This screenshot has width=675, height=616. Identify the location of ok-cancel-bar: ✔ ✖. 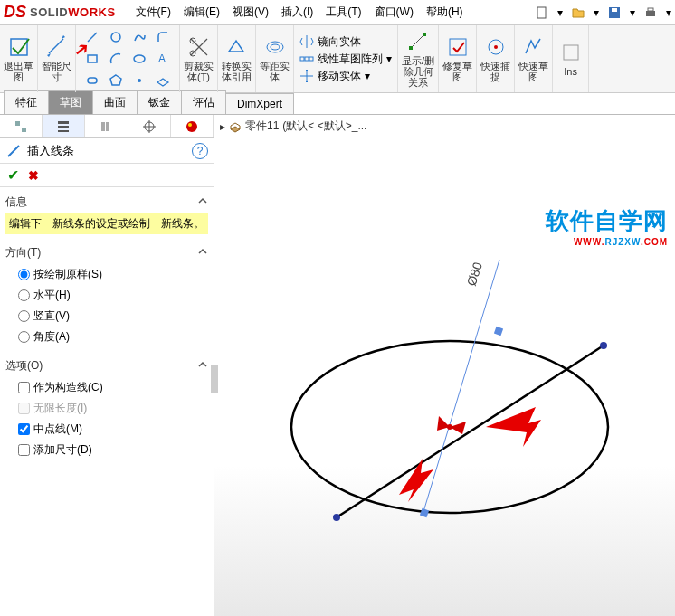
(107, 175).